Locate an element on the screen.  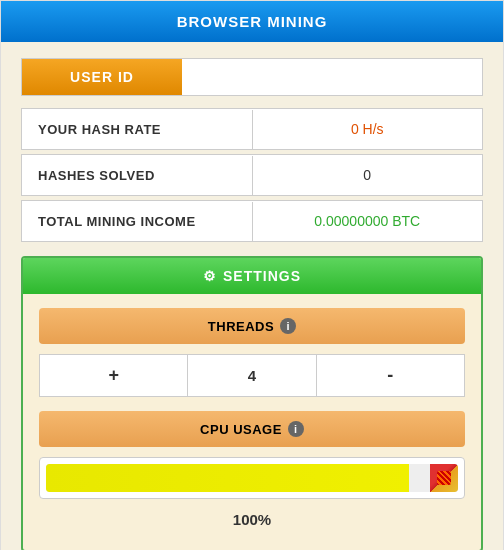
hashes-solved-row: HASHES SOLVED 0 is located at coordinates (252, 175).